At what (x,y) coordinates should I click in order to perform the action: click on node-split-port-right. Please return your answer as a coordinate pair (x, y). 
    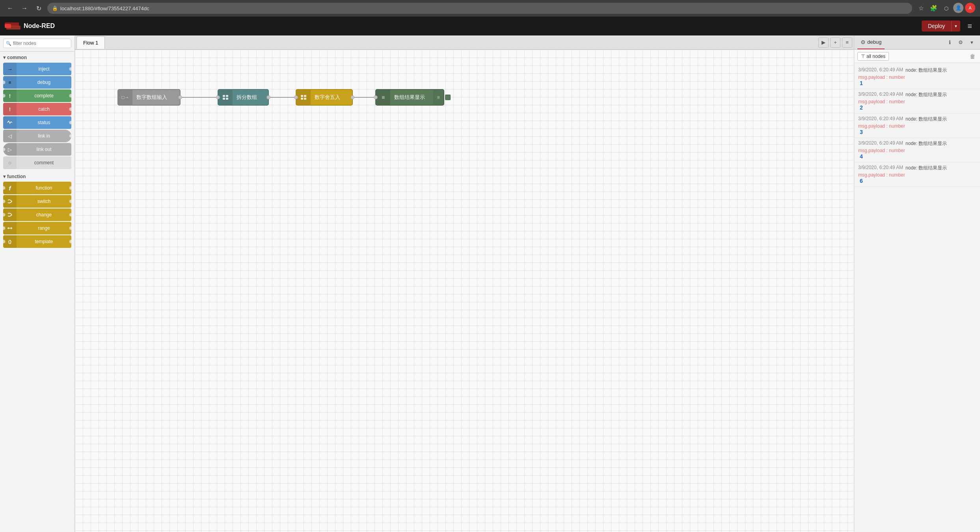
    Looking at the image, I should click on (268, 97).